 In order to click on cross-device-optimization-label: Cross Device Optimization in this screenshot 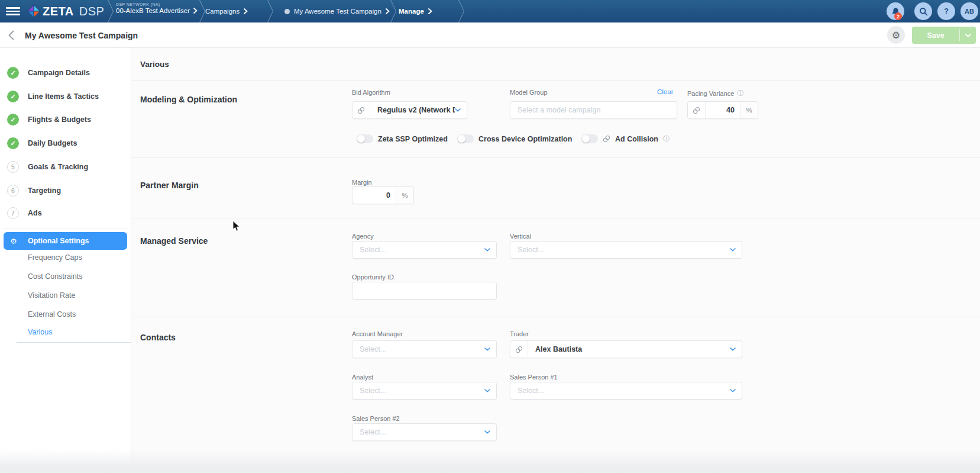, I will do `click(525, 139)`.